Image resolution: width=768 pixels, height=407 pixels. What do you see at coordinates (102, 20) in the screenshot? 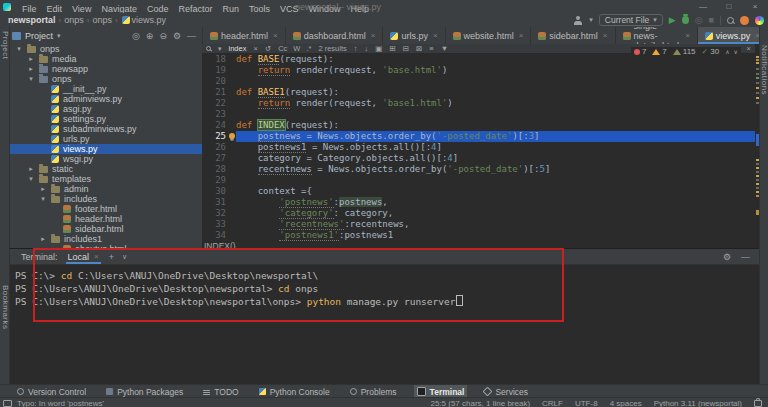
I see `breadcrumb-item: onps` at bounding box center [102, 20].